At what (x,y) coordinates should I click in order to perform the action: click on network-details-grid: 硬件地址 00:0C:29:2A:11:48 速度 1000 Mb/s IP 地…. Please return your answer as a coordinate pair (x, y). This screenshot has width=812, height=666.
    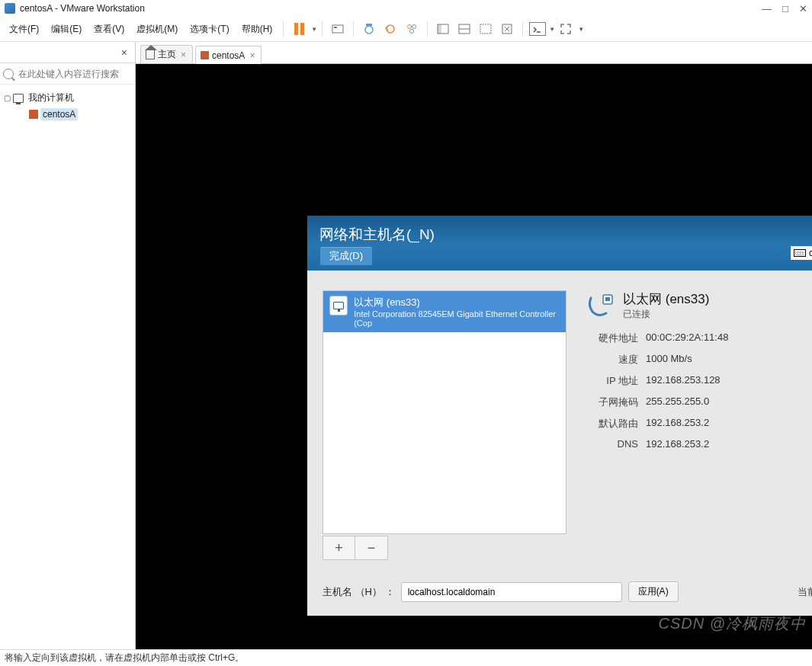
    Looking at the image, I should click on (699, 390).